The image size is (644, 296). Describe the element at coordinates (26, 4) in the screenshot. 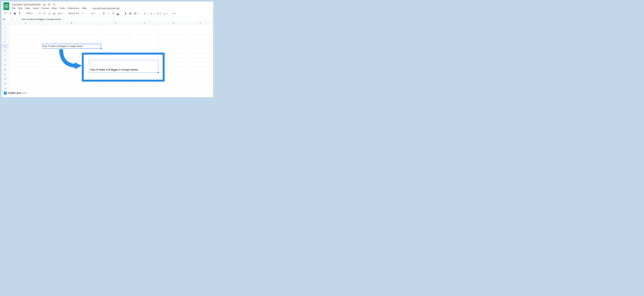

I see `document-title: Sample Spreadsheet` at that location.